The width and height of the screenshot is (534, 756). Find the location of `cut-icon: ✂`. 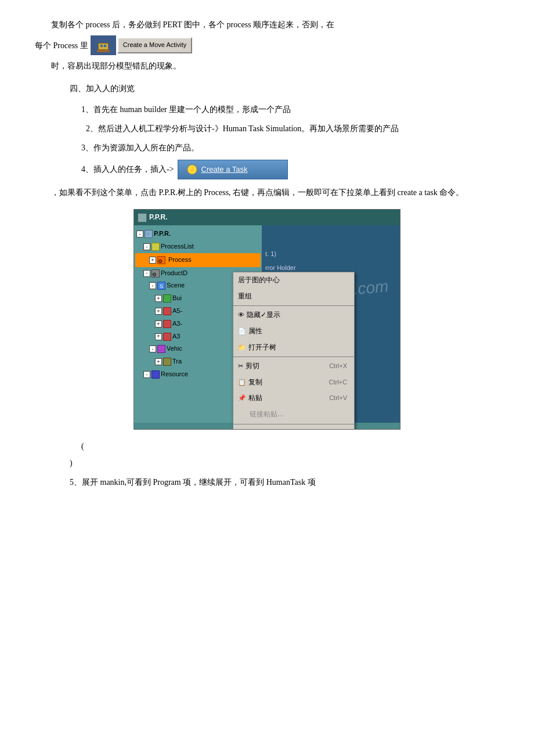

cut-icon: ✂ is located at coordinates (240, 366).